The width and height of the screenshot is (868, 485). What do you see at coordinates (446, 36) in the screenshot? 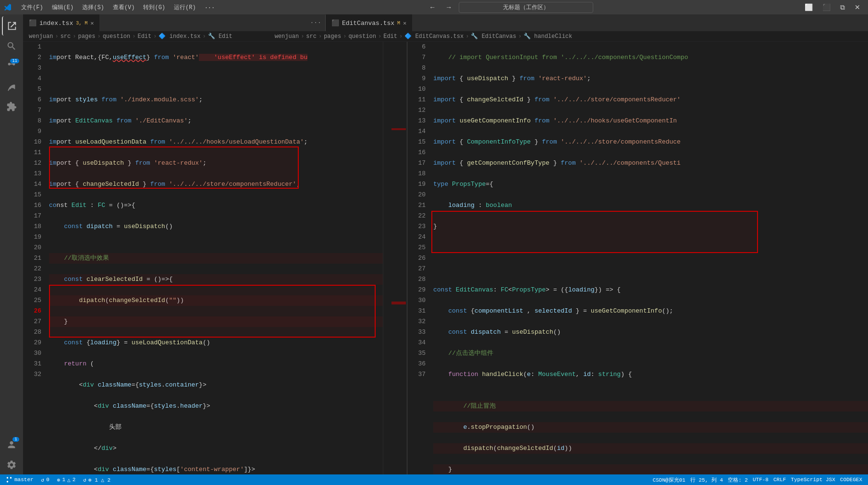
I see `breadcrumb: wenjuan › src › pages › question › Edit …` at bounding box center [446, 36].